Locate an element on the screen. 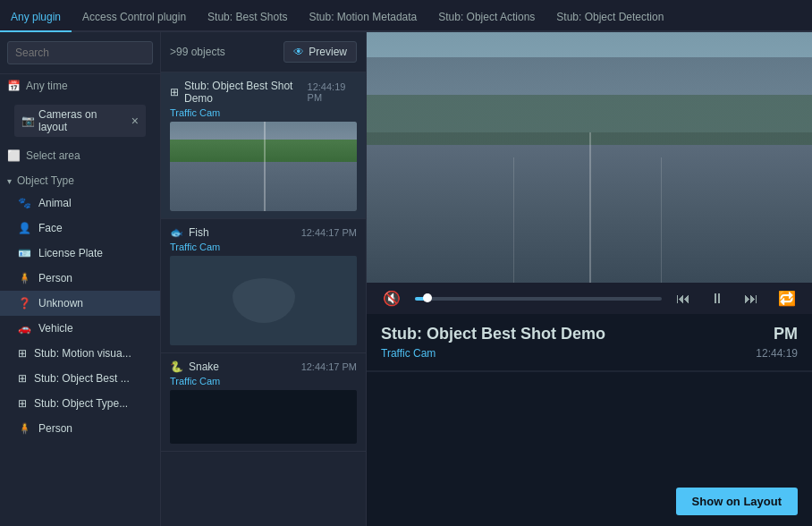 The height and width of the screenshot is (526, 812). sidebar-item-vehicle: 🚗 Vehicle is located at coordinates (80, 328).